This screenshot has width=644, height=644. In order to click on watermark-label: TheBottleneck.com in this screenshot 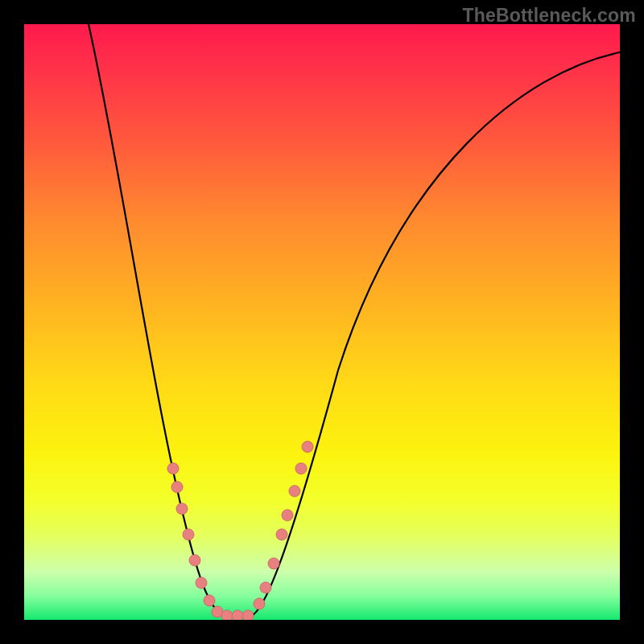, I will do `click(549, 16)`.